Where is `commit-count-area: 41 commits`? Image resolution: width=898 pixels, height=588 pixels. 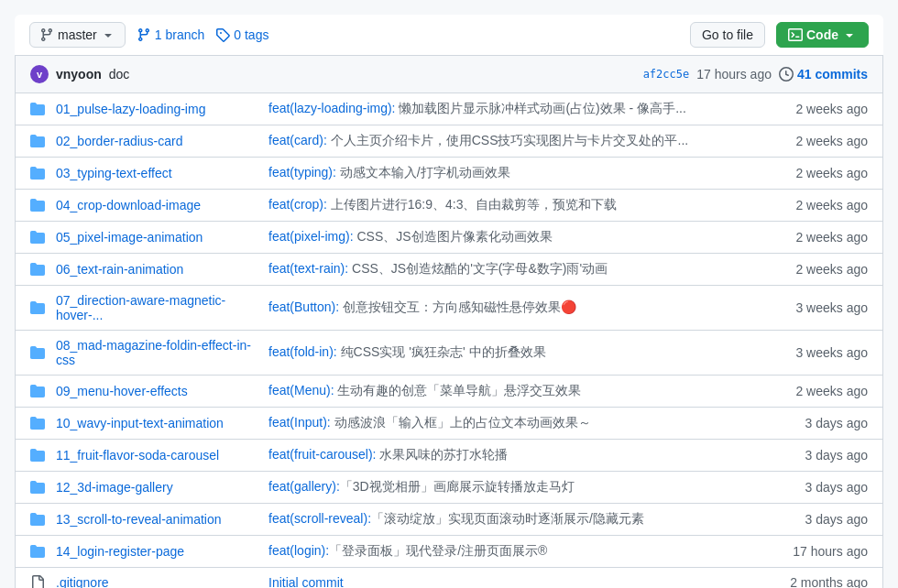
commit-count-area: 41 commits is located at coordinates (823, 74).